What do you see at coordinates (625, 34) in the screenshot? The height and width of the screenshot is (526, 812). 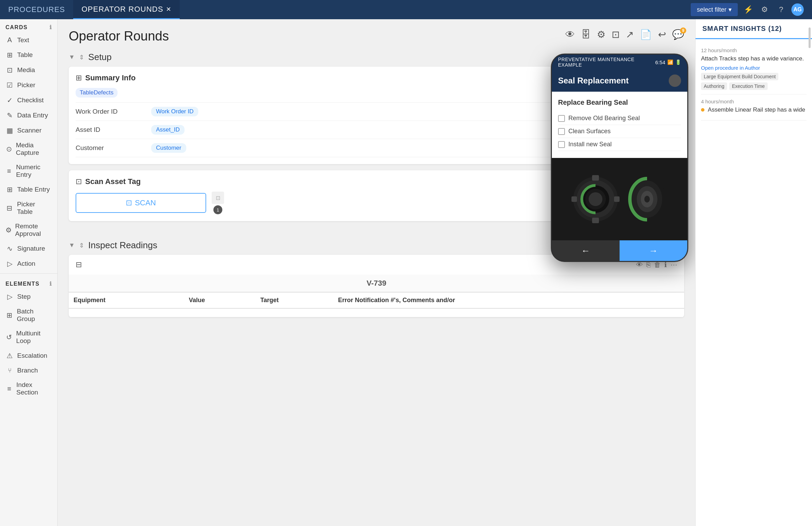 I see `page-toolbar: 👁 🗄 ⚙ ⊡ ↗ 📄 ↩ 💬 9` at bounding box center [625, 34].